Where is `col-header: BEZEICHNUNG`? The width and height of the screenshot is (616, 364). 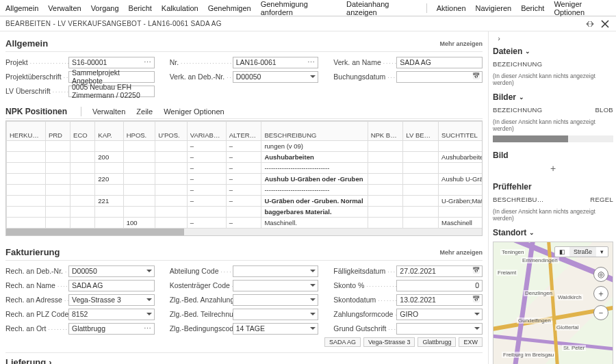
col-header: BEZEICHNUNG is located at coordinates (523, 109).